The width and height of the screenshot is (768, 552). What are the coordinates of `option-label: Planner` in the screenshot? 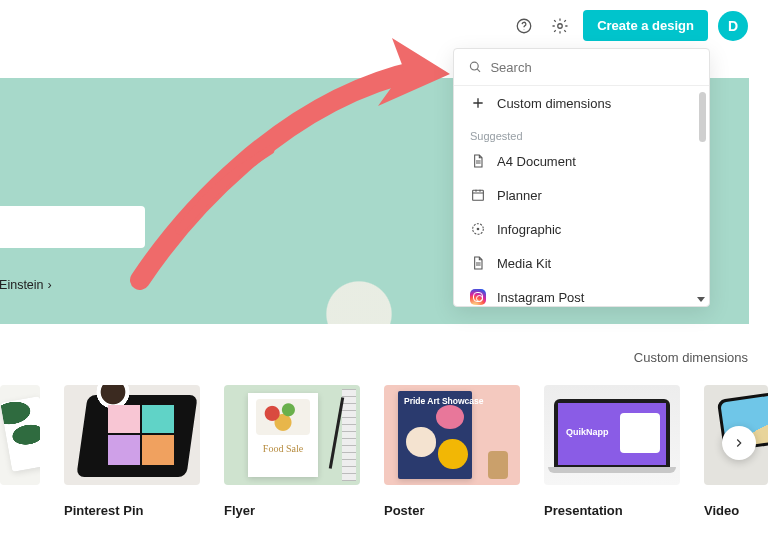 It's located at (520, 196).